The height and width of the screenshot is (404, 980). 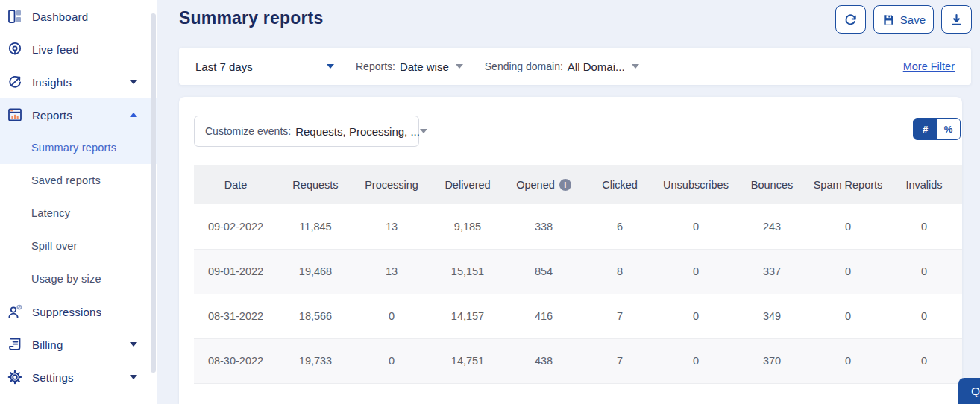 I want to click on column-header-bounces: Bounces, so click(x=772, y=185).